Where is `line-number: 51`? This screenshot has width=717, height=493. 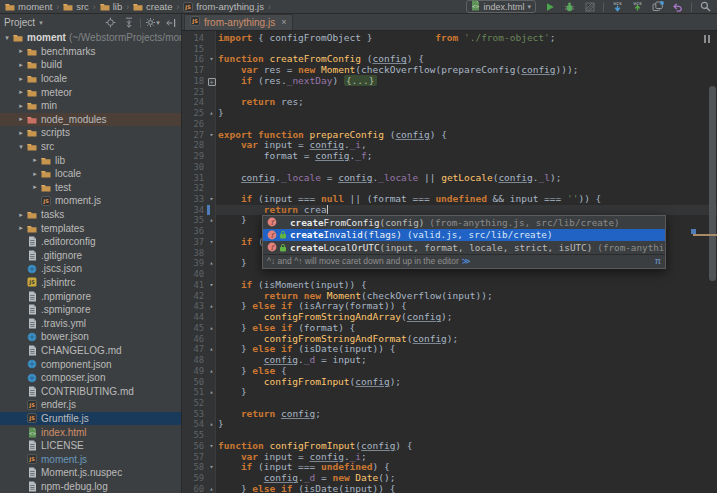 line-number: 51 is located at coordinates (194, 392).